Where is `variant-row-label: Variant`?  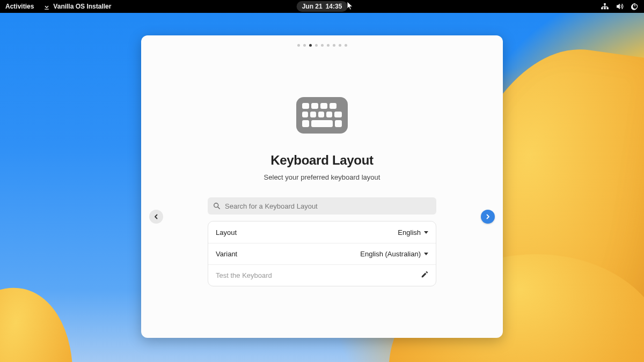 variant-row-label: Variant is located at coordinates (288, 254).